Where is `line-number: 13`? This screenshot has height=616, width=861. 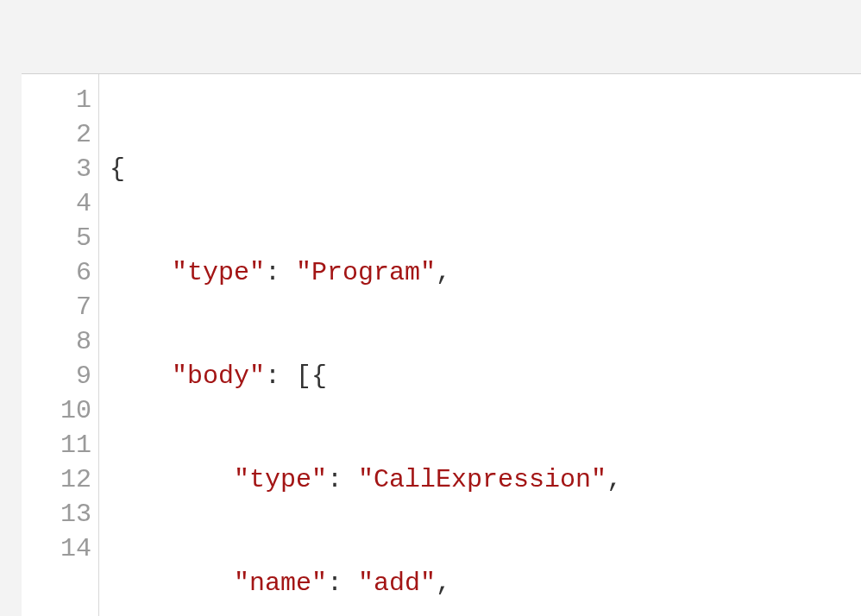
line-number: 13 is located at coordinates (57, 514).